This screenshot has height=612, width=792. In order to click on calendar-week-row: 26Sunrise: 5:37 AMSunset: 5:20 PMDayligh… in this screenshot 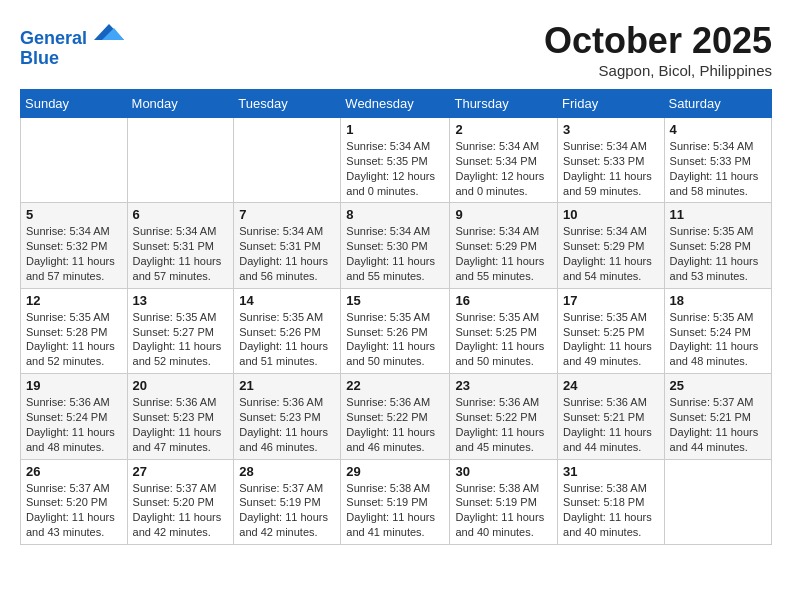, I will do `click(396, 502)`.